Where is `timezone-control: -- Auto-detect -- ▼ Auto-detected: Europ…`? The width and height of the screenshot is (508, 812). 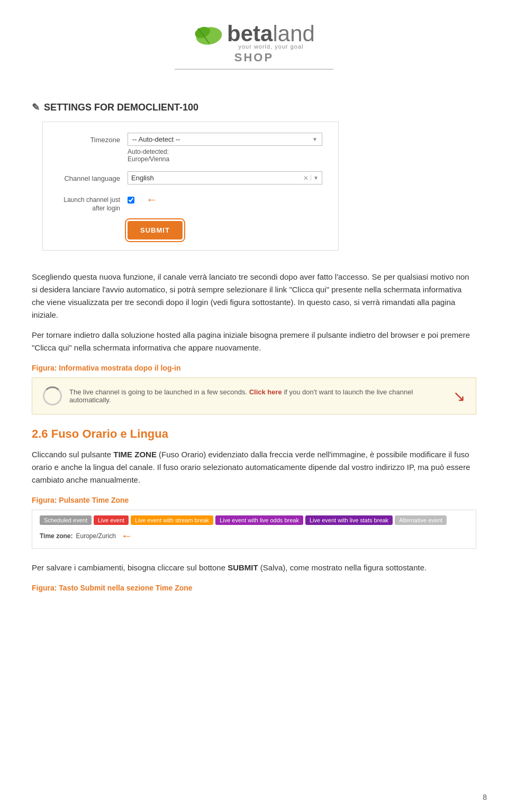 timezone-control: -- Auto-detect -- ▼ Auto-detected: Europ… is located at coordinates (225, 148).